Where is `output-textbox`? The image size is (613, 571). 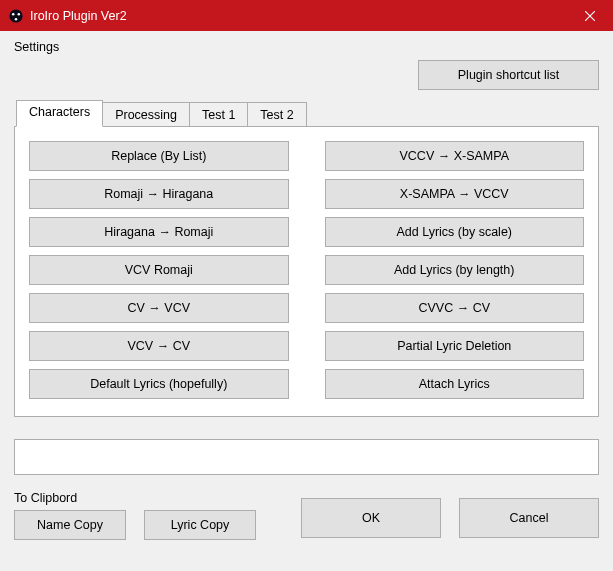
output-textbox is located at coordinates (306, 457).